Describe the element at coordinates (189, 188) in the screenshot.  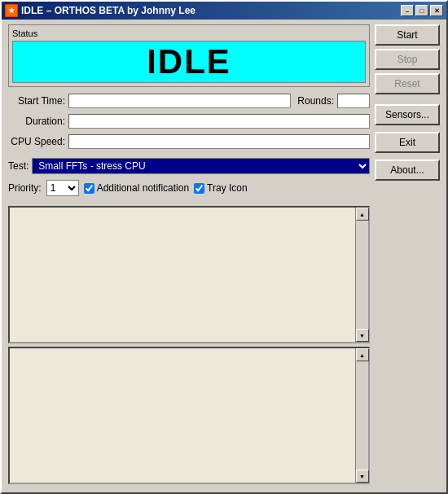
I see `priority-row: Priority: 1 2 3 4 5 Additional notificat…` at that location.